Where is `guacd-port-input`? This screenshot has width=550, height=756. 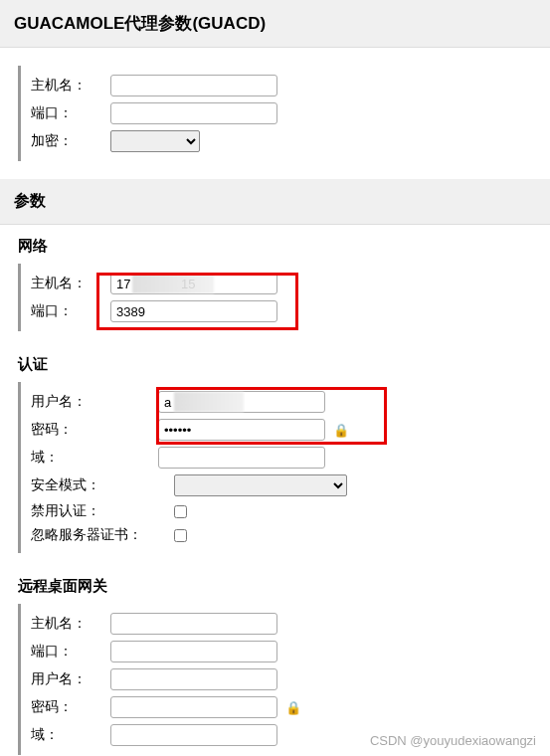
guacd-port-input is located at coordinates (194, 113).